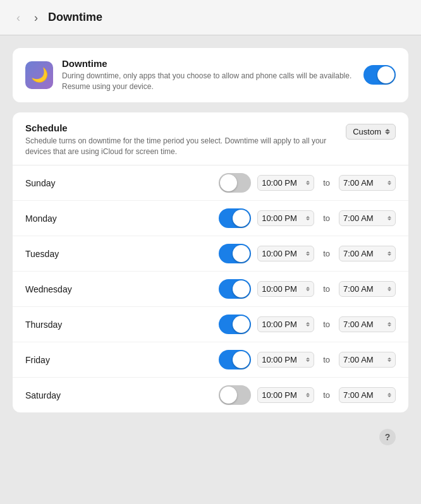  I want to click on day-toggle-monday, so click(235, 219).